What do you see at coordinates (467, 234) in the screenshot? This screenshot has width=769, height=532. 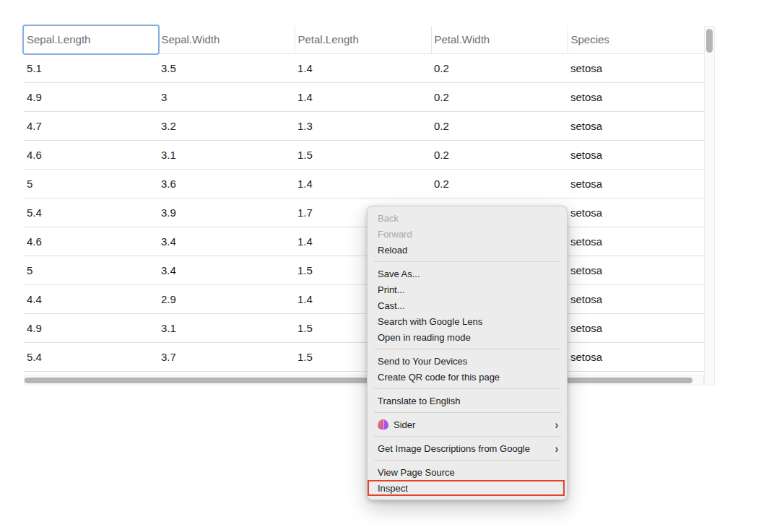 I see `menu-item-forward: Forward` at bounding box center [467, 234].